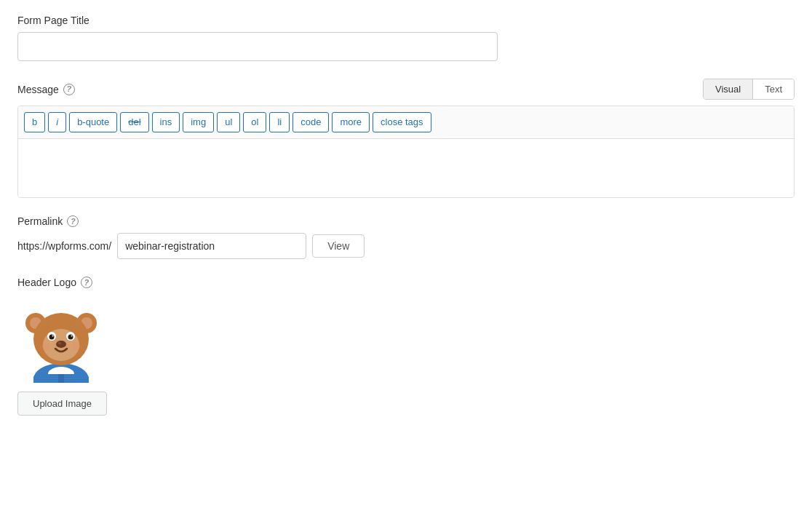 The height and width of the screenshot is (516, 812). Describe the element at coordinates (728, 89) in the screenshot. I see `tab-visual: Visual` at that location.